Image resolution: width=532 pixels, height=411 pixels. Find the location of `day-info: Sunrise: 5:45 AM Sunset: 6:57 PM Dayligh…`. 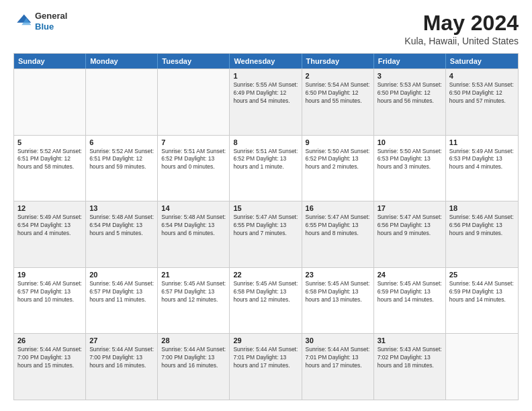

day-info: Sunrise: 5:45 AM Sunset: 6:57 PM Dayligh… is located at coordinates (193, 292).